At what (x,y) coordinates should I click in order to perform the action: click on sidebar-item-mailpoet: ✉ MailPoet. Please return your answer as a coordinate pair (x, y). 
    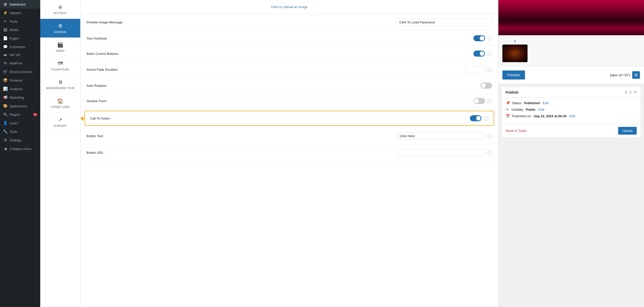
    Looking at the image, I should click on (20, 63).